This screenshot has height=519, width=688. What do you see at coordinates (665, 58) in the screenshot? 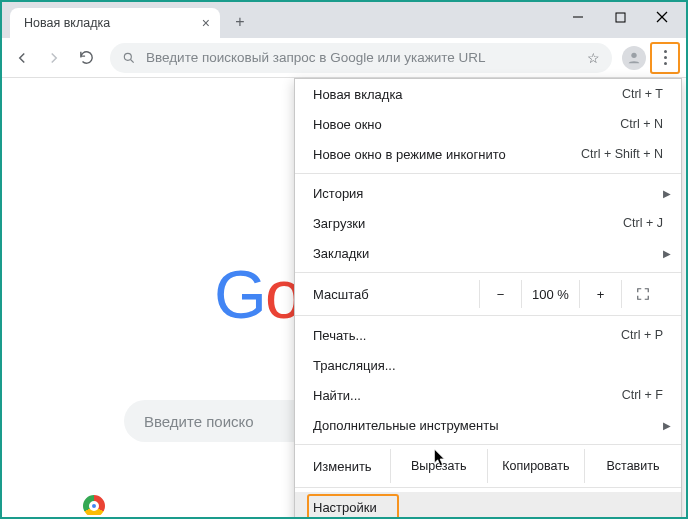
I see `menu-button-highlight` at bounding box center [665, 58].